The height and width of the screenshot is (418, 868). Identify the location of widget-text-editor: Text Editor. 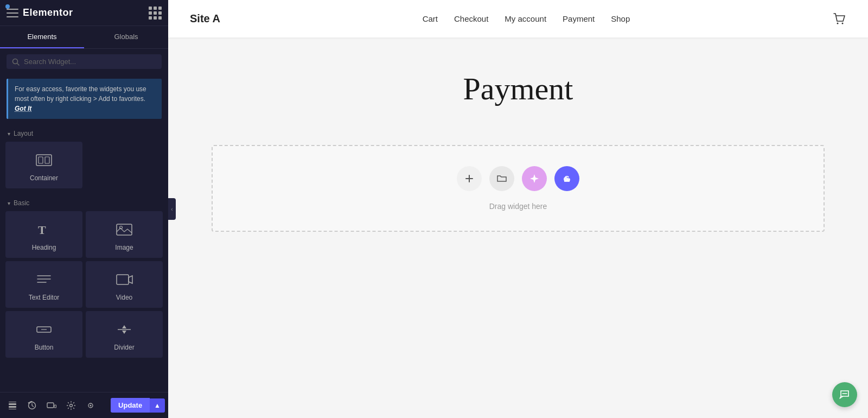
(44, 284).